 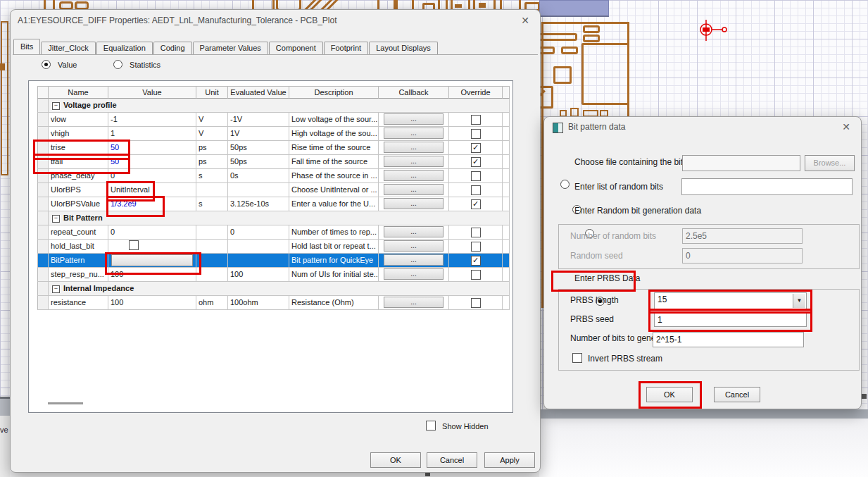 I want to click on table-row: vlow-1V-1VLow voltage of the sour......, so click(x=273, y=120).